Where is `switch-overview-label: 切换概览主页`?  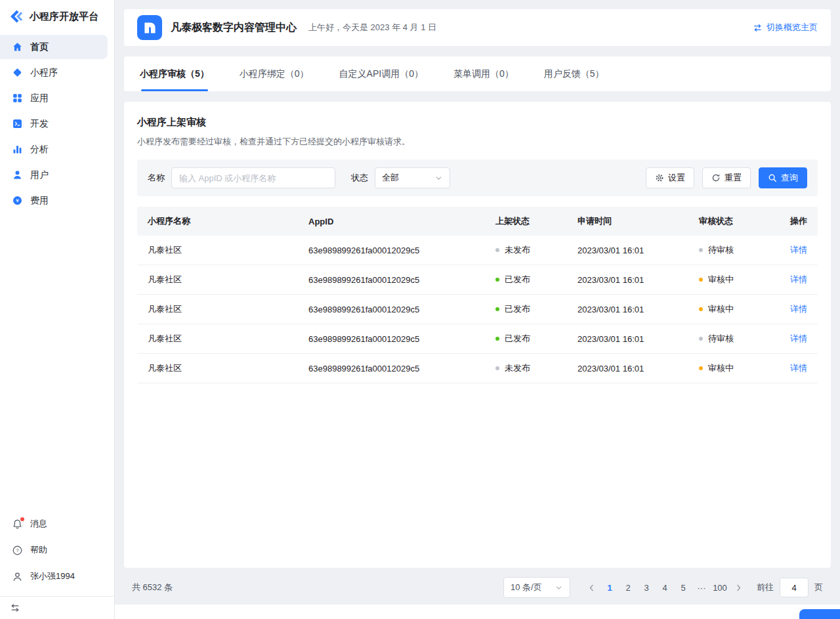
switch-overview-label: 切换概览主页 is located at coordinates (792, 28).